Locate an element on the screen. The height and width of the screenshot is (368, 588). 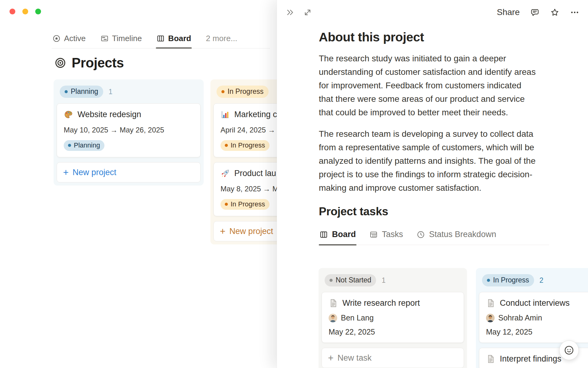
task-card-write-research-report: Write research report Ben Lang May 22, 2… is located at coordinates (393, 317).